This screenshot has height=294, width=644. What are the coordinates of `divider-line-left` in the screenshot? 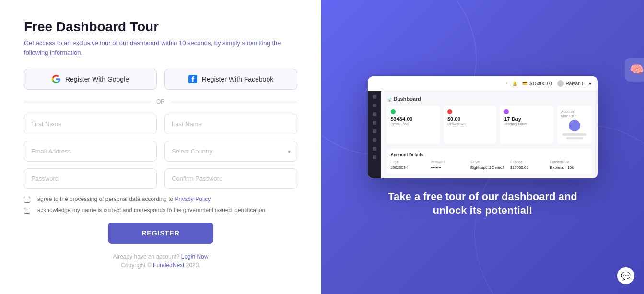 It's located at (87, 102).